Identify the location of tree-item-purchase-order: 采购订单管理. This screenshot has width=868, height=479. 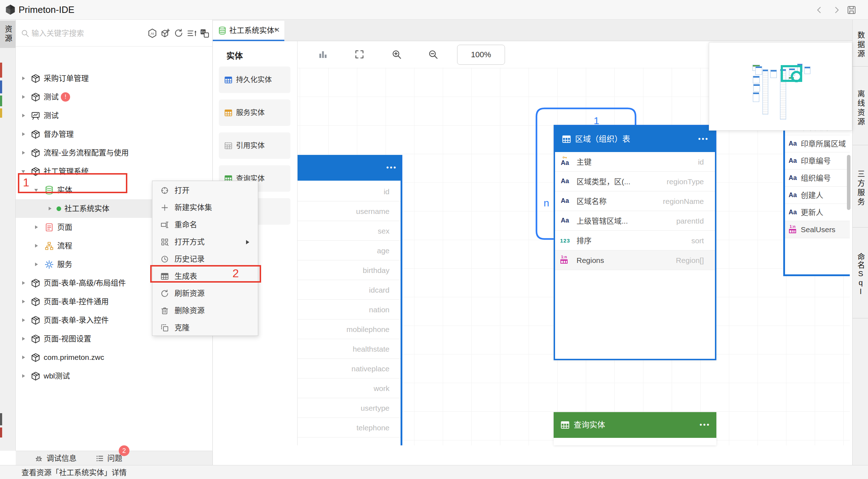
(114, 78).